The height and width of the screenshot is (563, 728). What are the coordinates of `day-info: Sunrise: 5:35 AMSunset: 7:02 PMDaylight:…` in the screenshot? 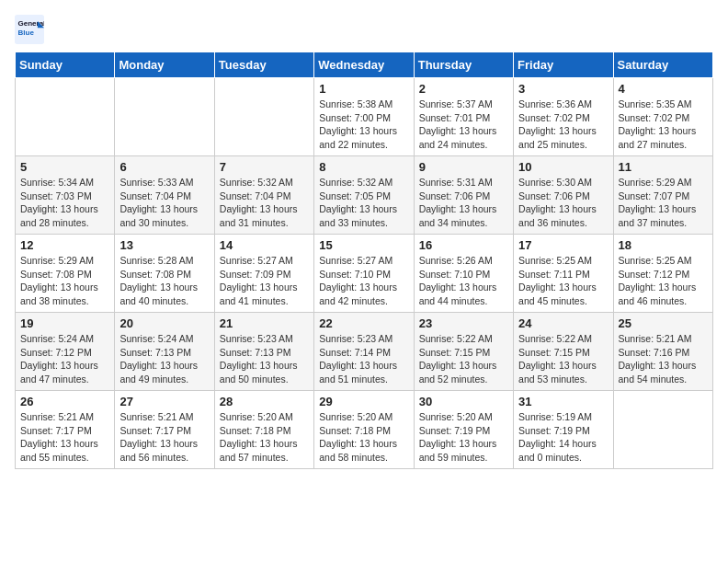 It's located at (664, 125).